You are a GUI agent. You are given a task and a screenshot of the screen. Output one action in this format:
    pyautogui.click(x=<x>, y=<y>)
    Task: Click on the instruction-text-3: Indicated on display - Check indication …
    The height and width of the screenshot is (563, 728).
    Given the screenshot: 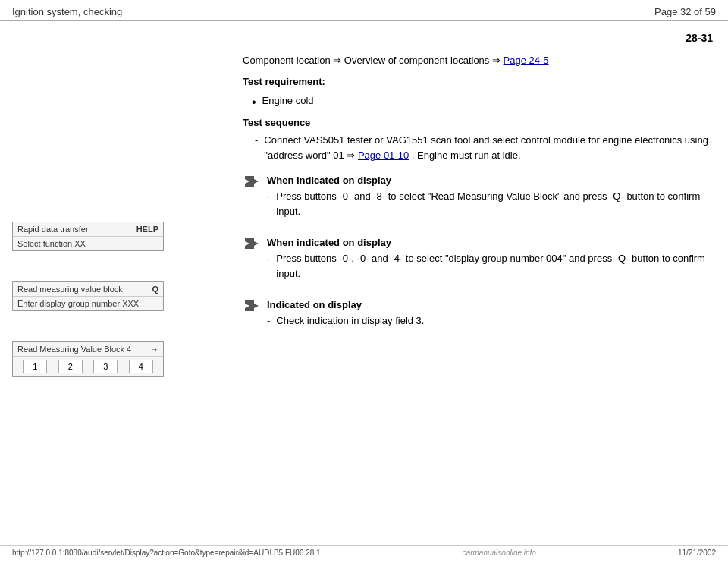 What is the action you would take?
    pyautogui.click(x=491, y=316)
    